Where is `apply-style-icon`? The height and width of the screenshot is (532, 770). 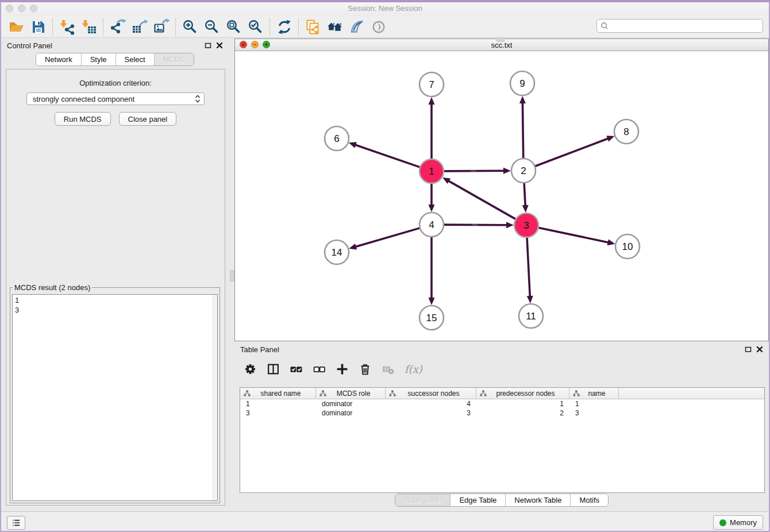
apply-style-icon is located at coordinates (357, 27).